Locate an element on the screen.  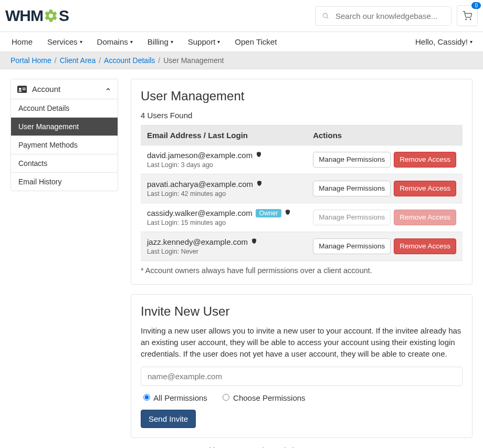
invite-email-input is located at coordinates (301, 376).